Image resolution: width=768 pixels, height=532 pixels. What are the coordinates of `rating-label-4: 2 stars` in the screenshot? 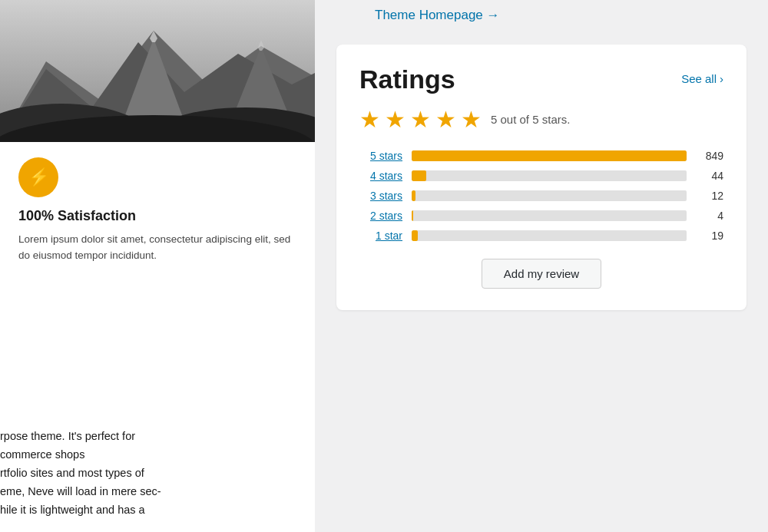 It's located at (381, 216).